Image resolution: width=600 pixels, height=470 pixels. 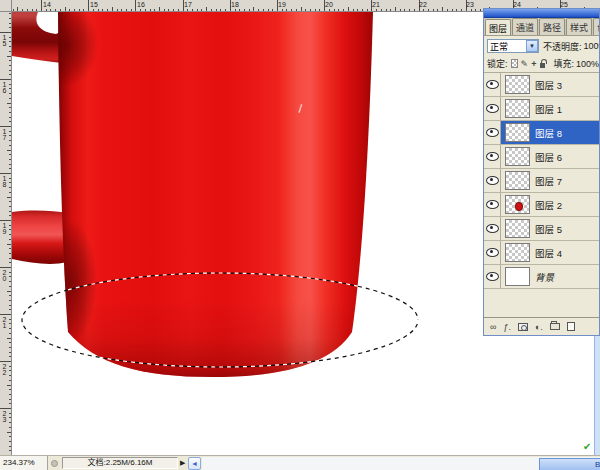 What do you see at coordinates (542, 85) in the screenshot?
I see `layer-row: 图层 3` at bounding box center [542, 85].